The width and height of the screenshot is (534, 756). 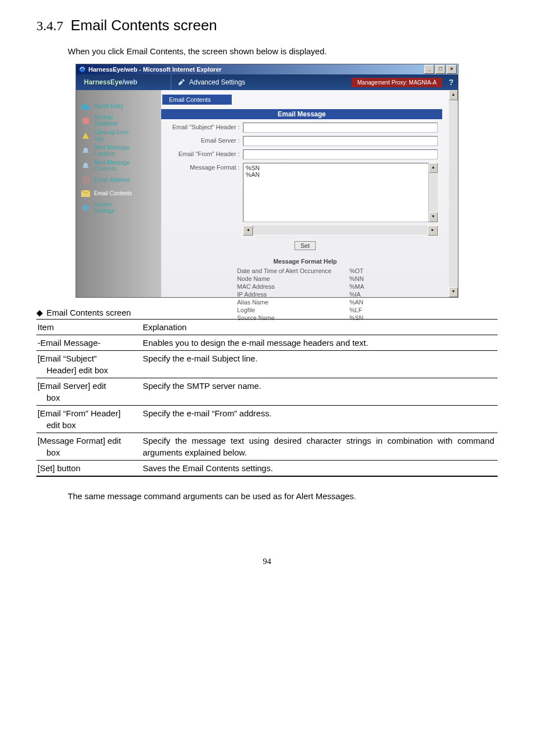 What do you see at coordinates (267, 392) in the screenshot?
I see `table-row: [Email Server] editbox Specify the SMTP …` at bounding box center [267, 392].